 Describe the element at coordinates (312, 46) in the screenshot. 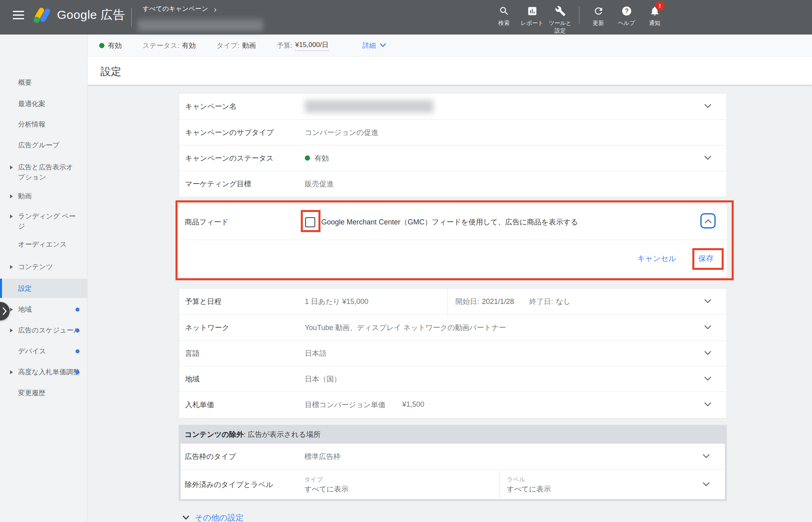

I see `budget-value: ¥15,000/日` at that location.